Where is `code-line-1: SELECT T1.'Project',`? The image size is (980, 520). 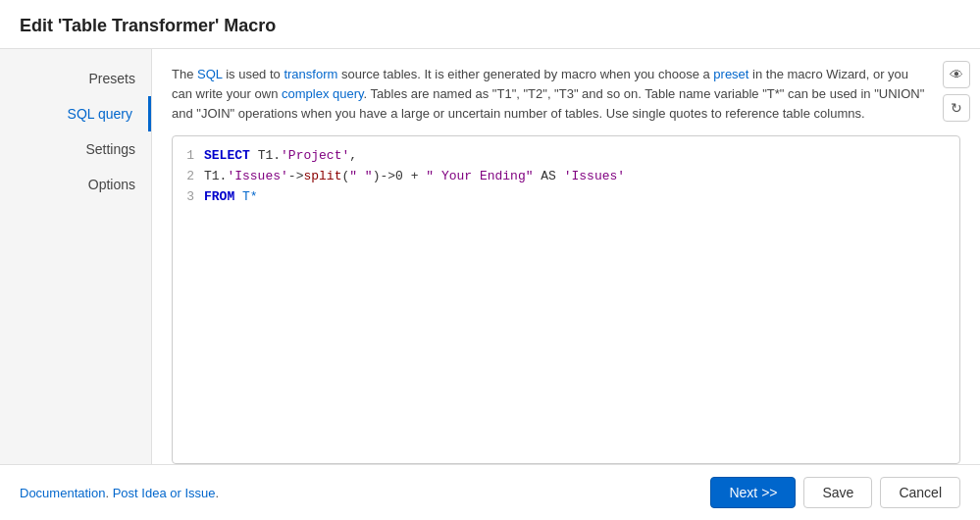 code-line-1: SELECT T1.'Project', is located at coordinates (582, 157).